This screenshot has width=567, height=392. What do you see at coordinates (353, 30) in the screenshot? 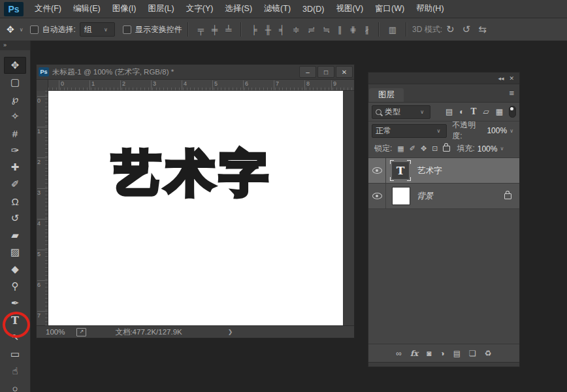
I see `distribute-horizontal-centers-icon: ⋕` at bounding box center [353, 30].